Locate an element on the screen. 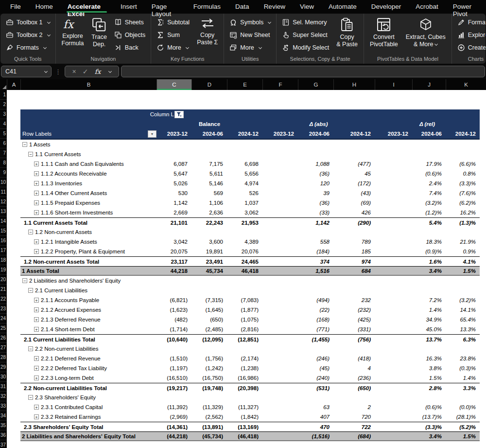 The image size is (486, 448). ribbon-button-sel-memory: Sel. Memory is located at coordinates (305, 22).